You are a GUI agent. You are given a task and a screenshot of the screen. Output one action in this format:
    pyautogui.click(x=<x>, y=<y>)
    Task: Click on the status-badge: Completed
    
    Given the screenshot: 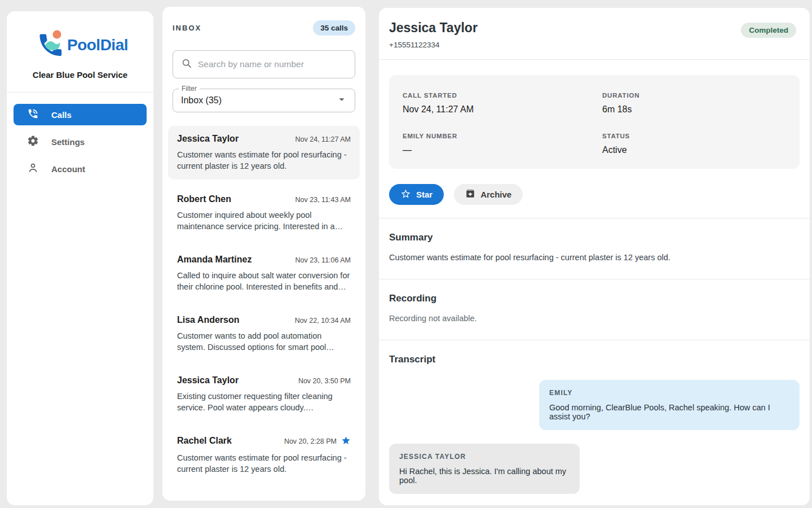 What is the action you would take?
    pyautogui.click(x=769, y=30)
    